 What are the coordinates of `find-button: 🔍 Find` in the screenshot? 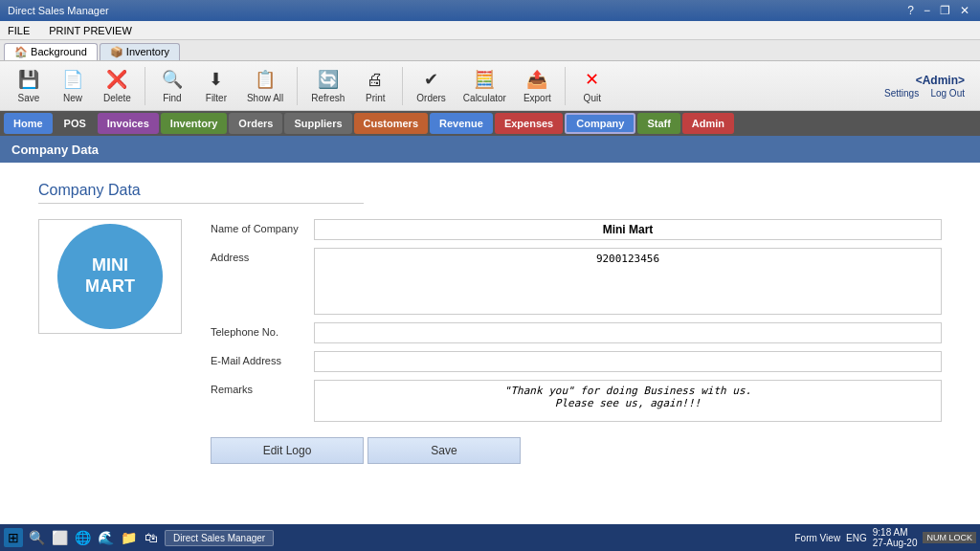 It's located at (172, 86).